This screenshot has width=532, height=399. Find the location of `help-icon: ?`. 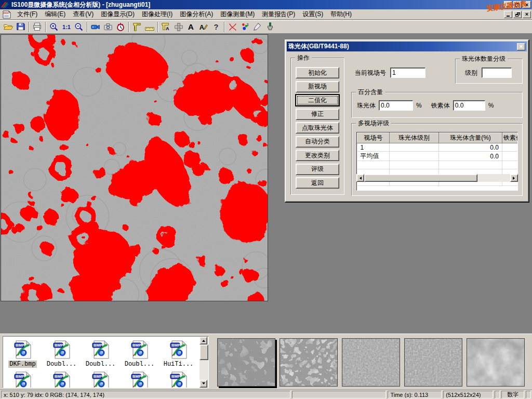

help-icon: ? is located at coordinates (216, 27).